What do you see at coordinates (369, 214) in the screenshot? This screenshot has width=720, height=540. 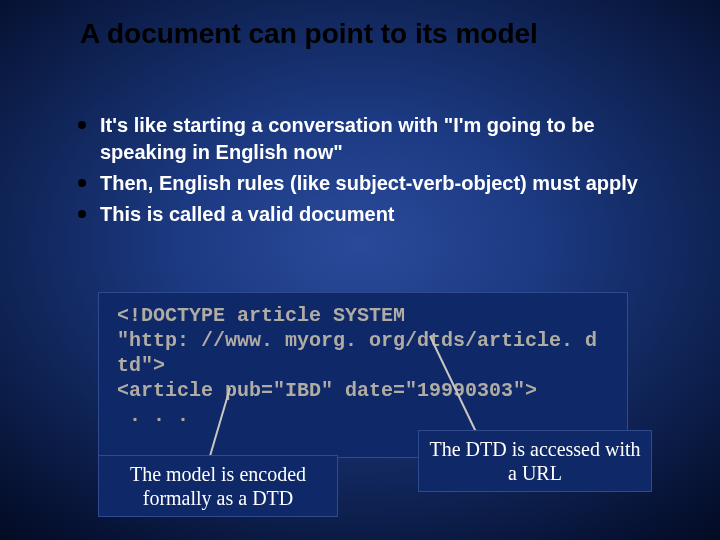 I see `bullet-item: This is called a valid document` at bounding box center [369, 214].